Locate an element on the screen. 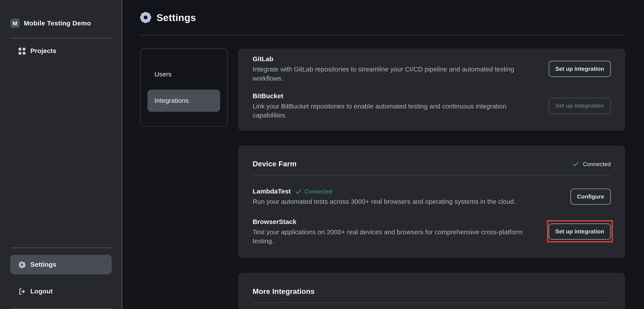 Image resolution: width=644 pixels, height=309 pixels. grid-icon is located at coordinates (22, 51).